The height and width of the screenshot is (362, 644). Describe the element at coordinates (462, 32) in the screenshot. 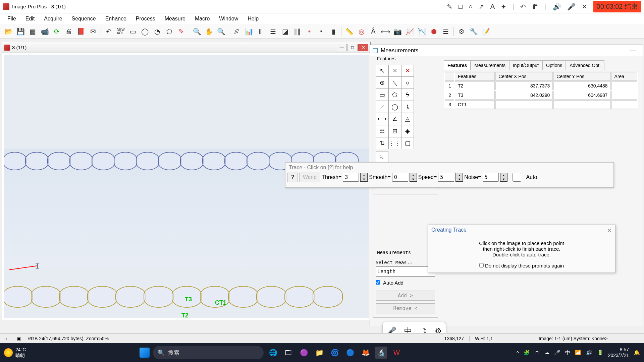

I see `macro1-icon: ⚙` at that location.